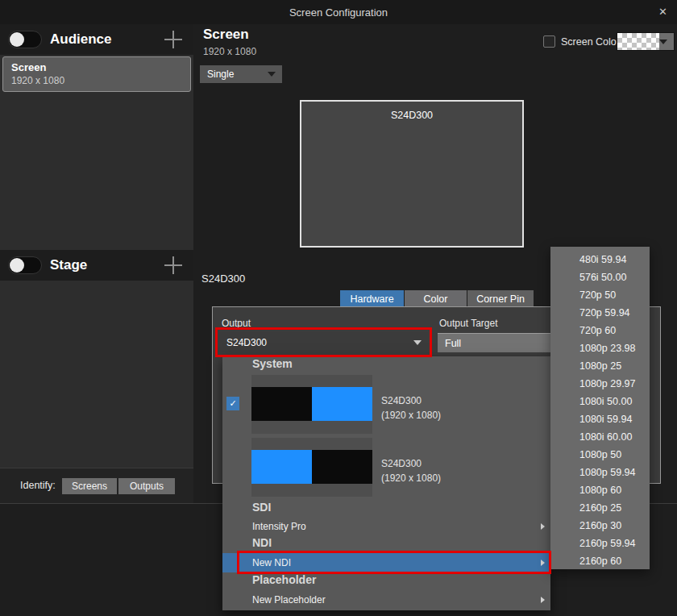 This screenshot has width=677, height=616. What do you see at coordinates (662, 11) in the screenshot?
I see `close-icon: ✕` at bounding box center [662, 11].